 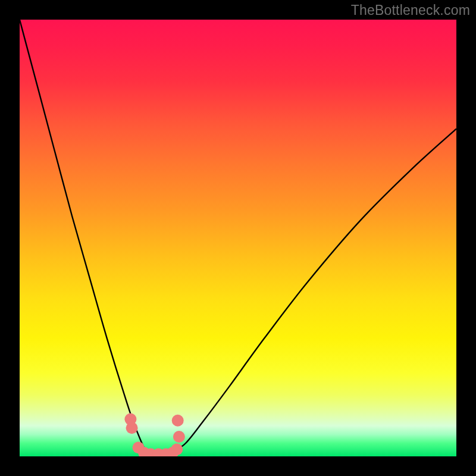 What do you see at coordinates (155, 435) in the screenshot?
I see `trough-marker-group` at bounding box center [155, 435].